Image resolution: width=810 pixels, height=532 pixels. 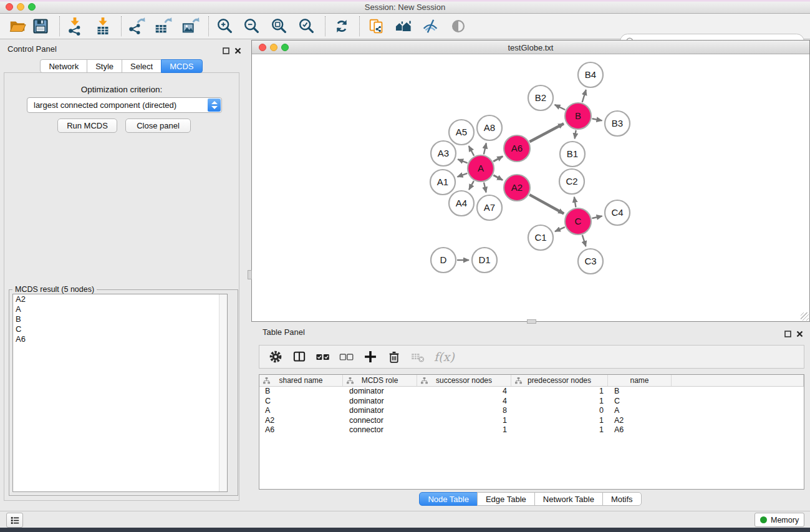 I want to click on column-header: MCDS role, so click(x=380, y=380).